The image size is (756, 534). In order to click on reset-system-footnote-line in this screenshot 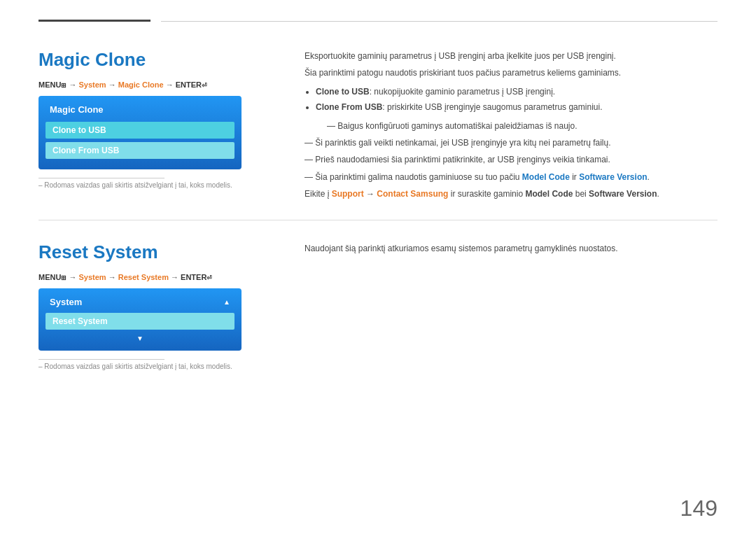, I will do `click(102, 360)`.